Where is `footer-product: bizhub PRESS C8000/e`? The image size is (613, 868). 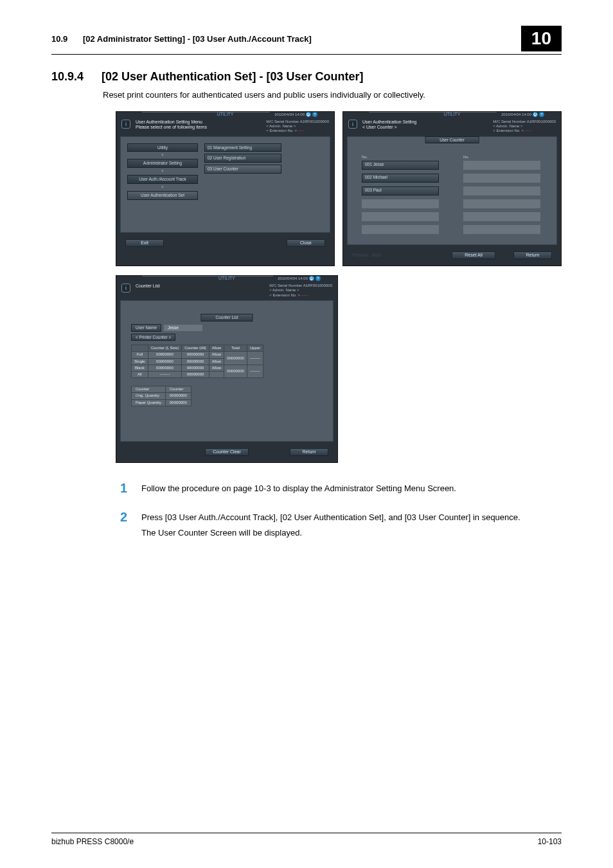 footer-product: bizhub PRESS C8000/e is located at coordinates (93, 842).